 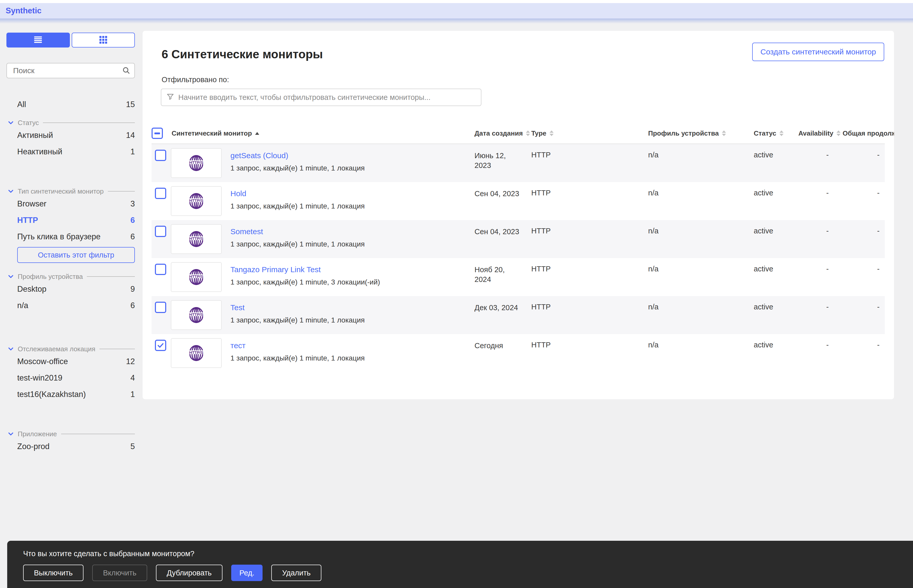 What do you see at coordinates (329, 97) in the screenshot?
I see `monitor-filter-input` at bounding box center [329, 97].